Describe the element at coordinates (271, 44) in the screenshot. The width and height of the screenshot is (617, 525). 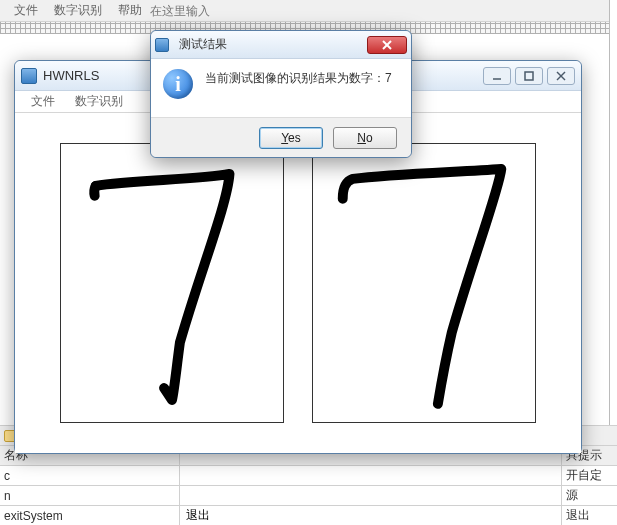
I see `dialog-title: 测试结果` at that location.